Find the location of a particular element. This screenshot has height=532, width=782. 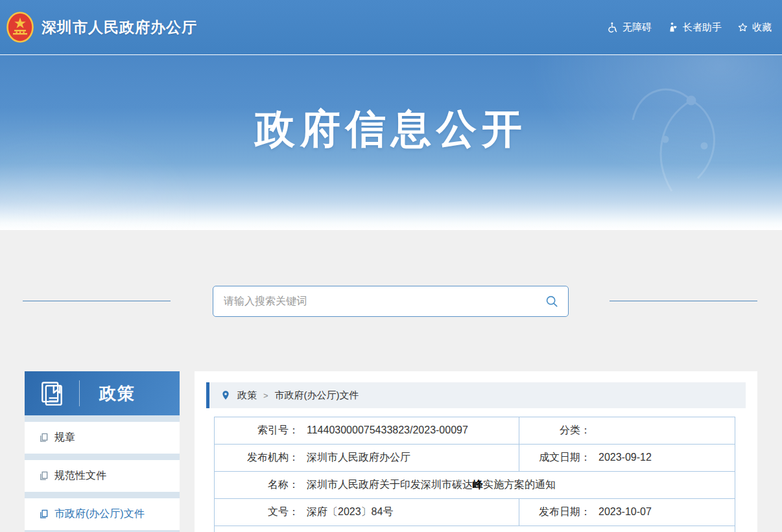

elder-person-icon is located at coordinates (673, 27).